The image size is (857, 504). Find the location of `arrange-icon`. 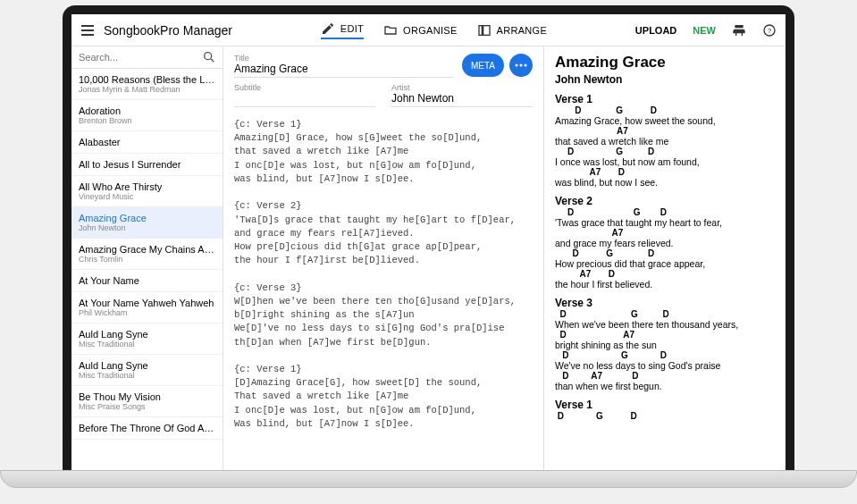

arrange-icon is located at coordinates (484, 30).